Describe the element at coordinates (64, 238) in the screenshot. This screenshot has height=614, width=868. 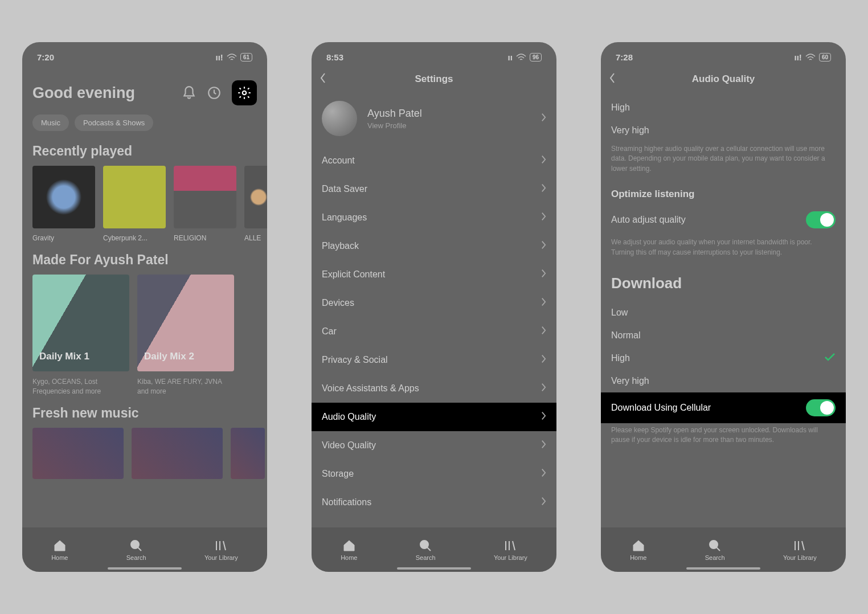
I see `card-caption: Gravity` at that location.